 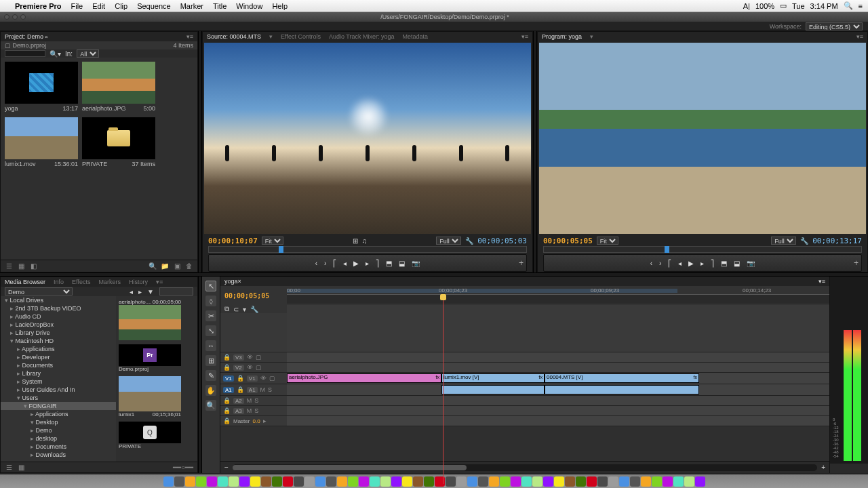 What do you see at coordinates (834, 26) in the screenshot?
I see `workspace-select: Editing (CS5.5)` at bounding box center [834, 26].